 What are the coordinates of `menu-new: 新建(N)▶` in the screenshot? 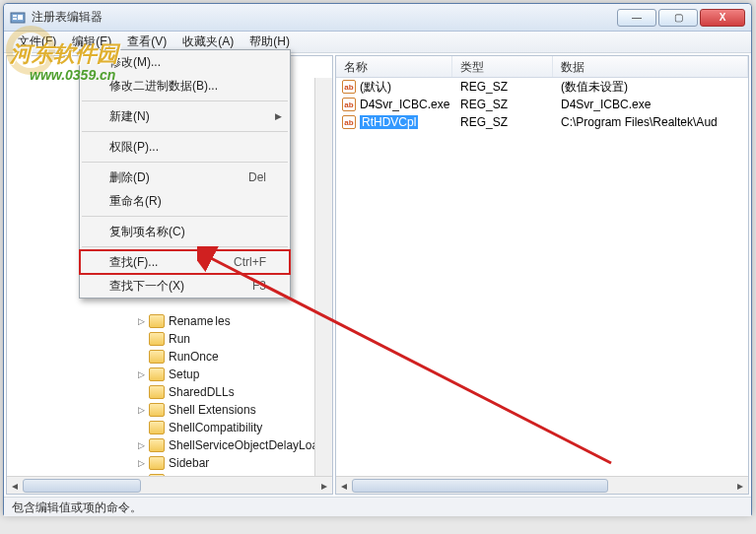 It's located at (185, 116).